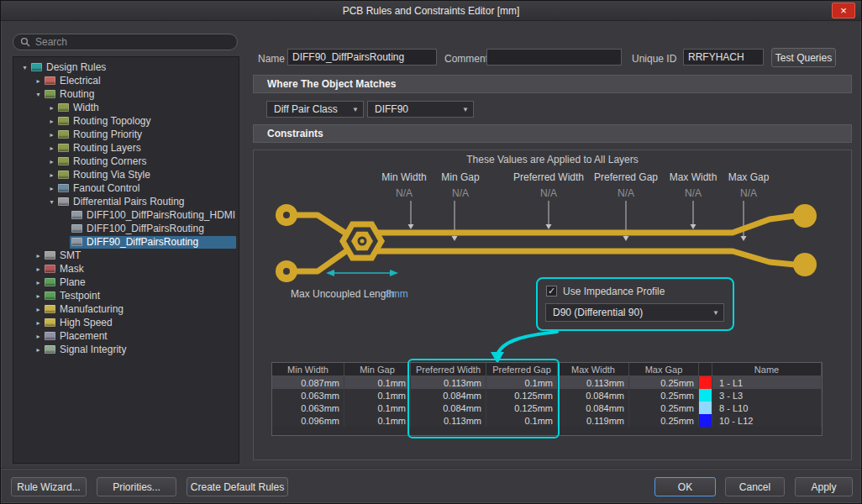 This screenshot has width=862, height=504. Describe the element at coordinates (823, 487) in the screenshot. I see `apply-button: Apply` at that location.